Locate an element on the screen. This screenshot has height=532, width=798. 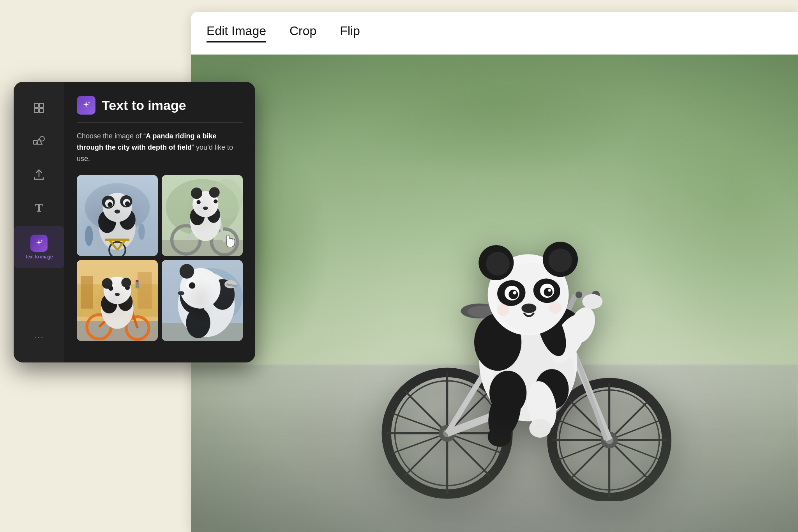
more-icon: ··· is located at coordinates (39, 337).